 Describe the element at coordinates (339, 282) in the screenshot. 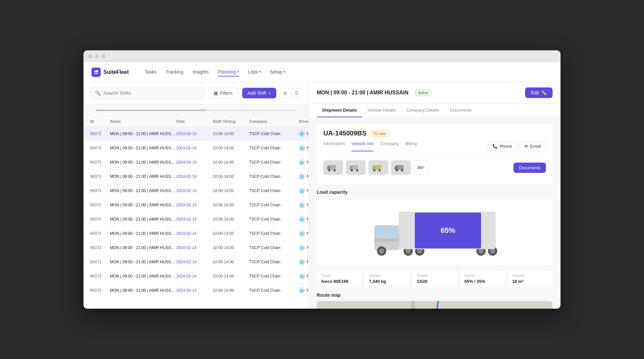

I see `stat-value: Iveco 80E190` at that location.